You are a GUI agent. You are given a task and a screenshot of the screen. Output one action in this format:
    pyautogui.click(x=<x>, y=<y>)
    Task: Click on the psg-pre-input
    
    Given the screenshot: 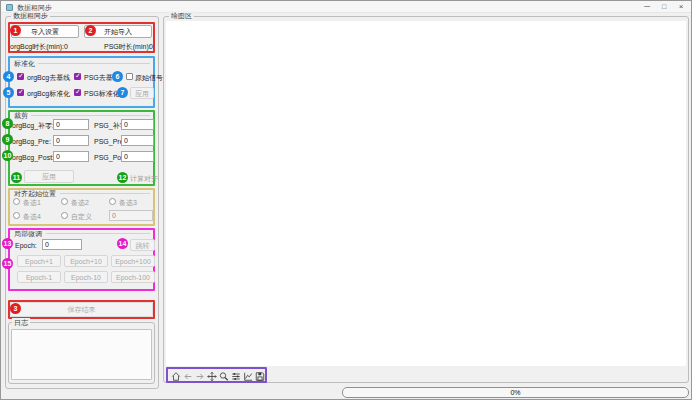 What is the action you would take?
    pyautogui.click(x=138, y=140)
    